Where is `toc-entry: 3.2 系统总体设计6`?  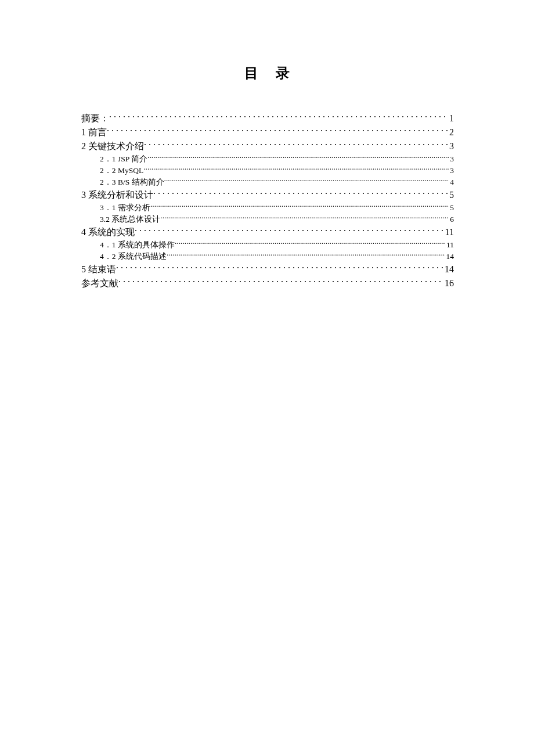
toc-entry: 3.2 系统总体设计6 is located at coordinates (277, 219).